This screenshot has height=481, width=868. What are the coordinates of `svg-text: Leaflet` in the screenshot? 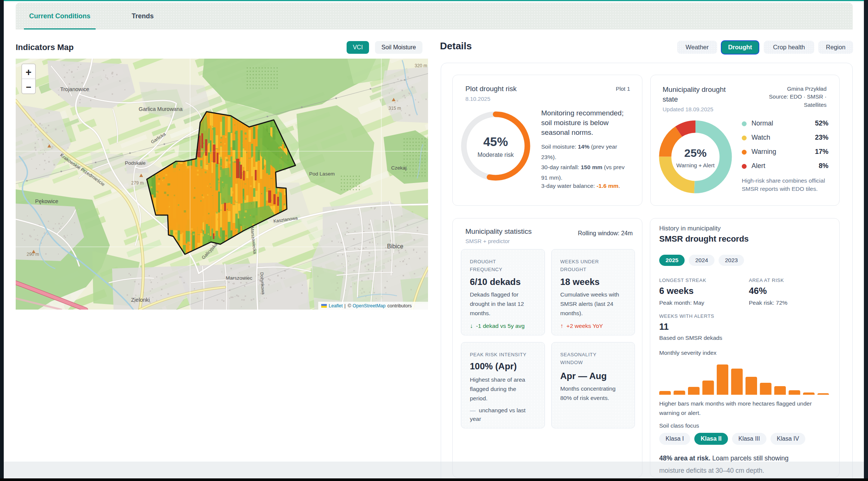 It's located at (336, 306).